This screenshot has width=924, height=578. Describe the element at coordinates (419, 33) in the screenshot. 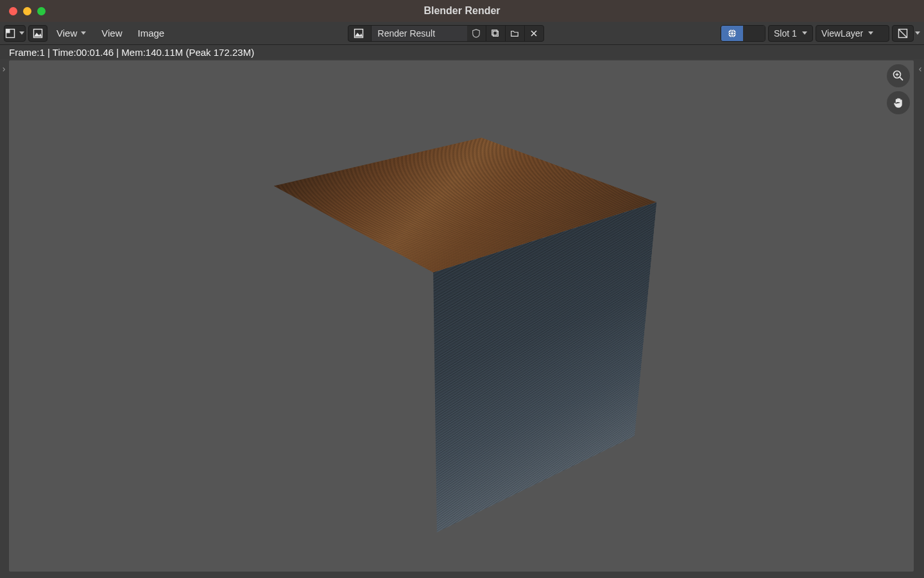

I see `image-name-field: Render Result` at that location.